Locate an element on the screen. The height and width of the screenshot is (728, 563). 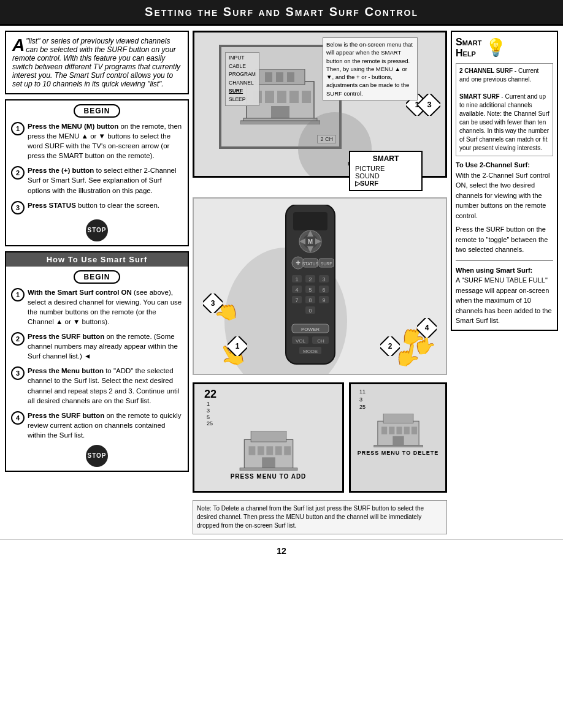
svg-text: SURF is located at coordinates (326, 264).